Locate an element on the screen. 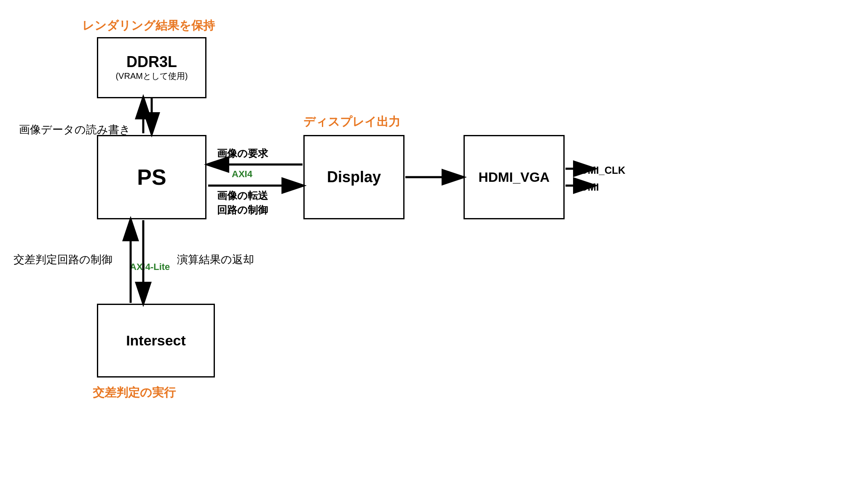 The height and width of the screenshot is (480, 868). hdmi-clk-label: HDMI_CLK is located at coordinates (599, 170).